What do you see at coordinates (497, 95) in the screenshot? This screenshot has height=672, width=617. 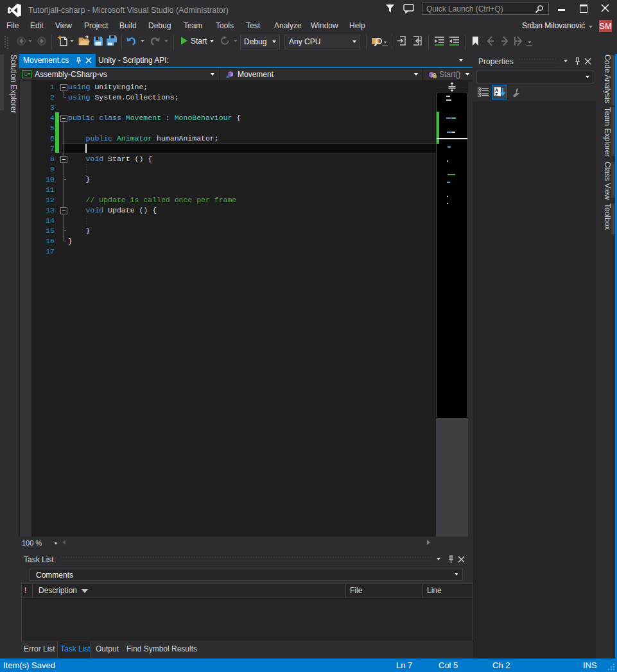 I see `svg-text: Z` at bounding box center [497, 95].